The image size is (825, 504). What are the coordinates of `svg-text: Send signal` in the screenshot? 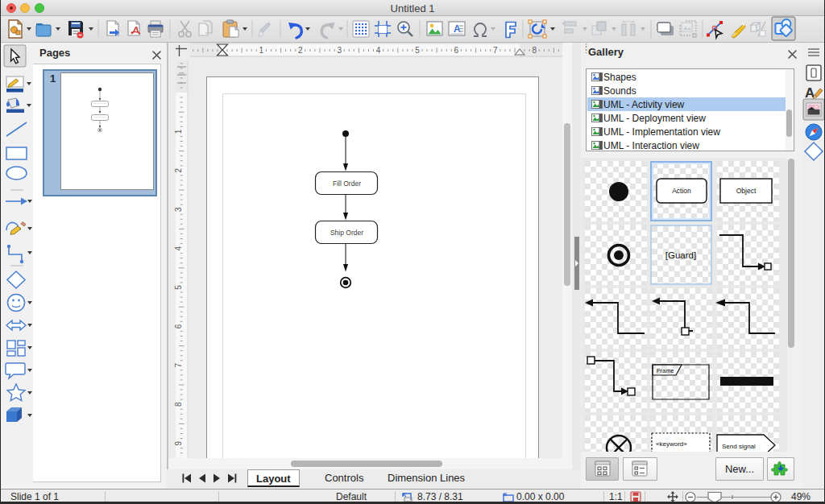 It's located at (739, 446).